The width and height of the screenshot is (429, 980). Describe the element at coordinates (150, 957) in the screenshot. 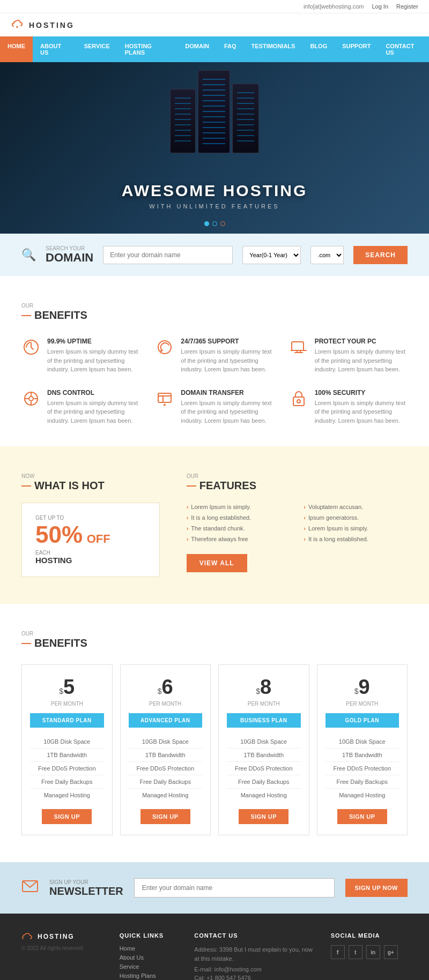

I see `footer-link-about: About Us` at that location.